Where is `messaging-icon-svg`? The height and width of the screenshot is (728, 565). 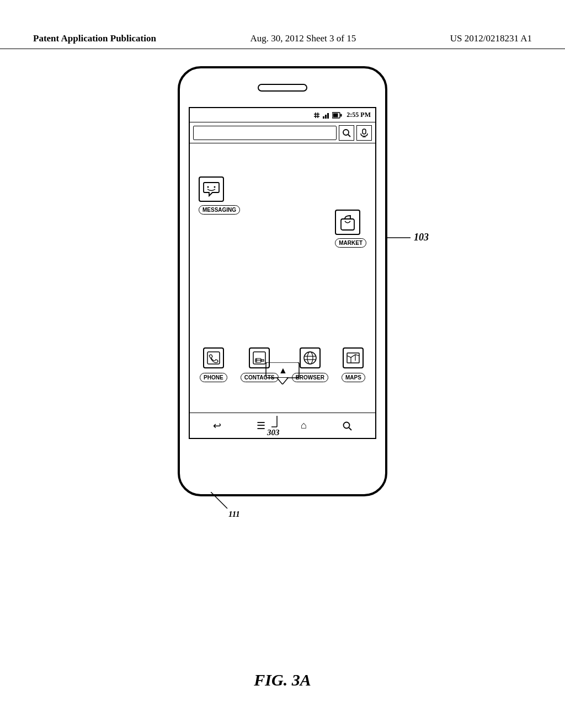 messaging-icon-svg is located at coordinates (211, 189).